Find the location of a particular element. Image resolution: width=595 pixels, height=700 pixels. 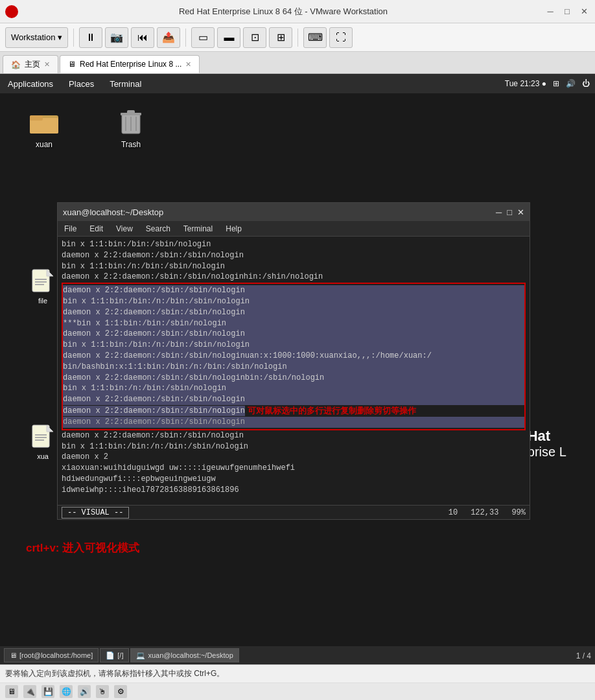

desktop-icon-xuan: xuan is located at coordinates (44, 128).